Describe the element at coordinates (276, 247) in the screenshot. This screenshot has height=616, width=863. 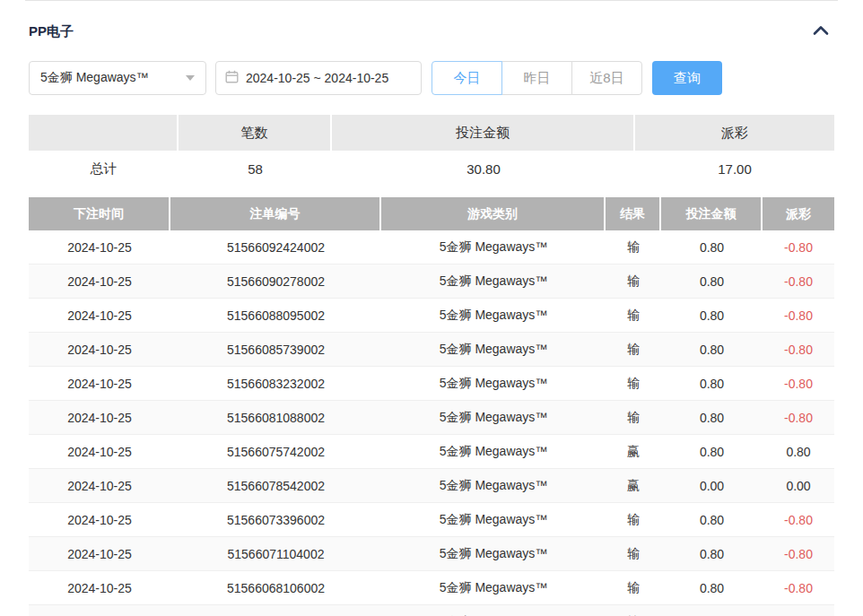
I see `order-number-cell: 51566092424002` at that location.